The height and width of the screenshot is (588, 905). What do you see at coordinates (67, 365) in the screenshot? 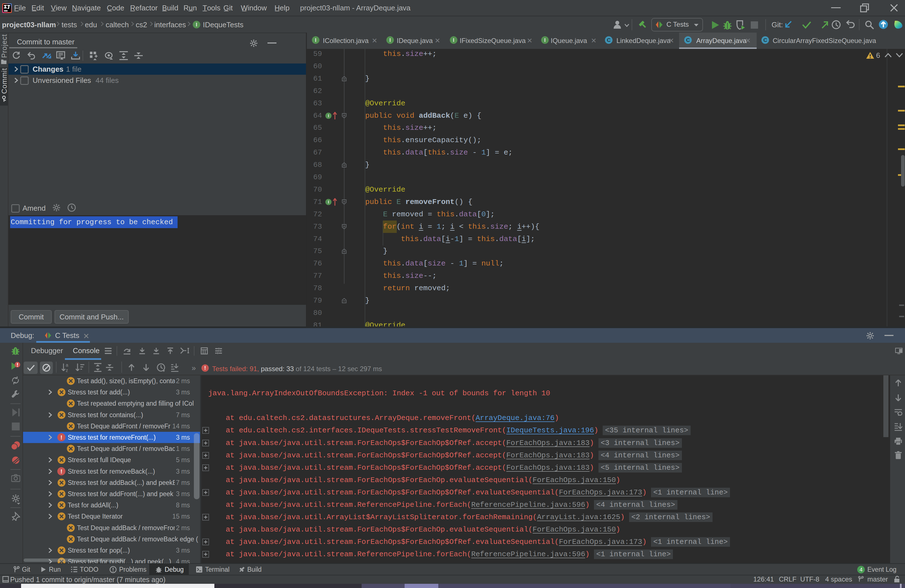
I see `svg-text: a` at bounding box center [67, 365].